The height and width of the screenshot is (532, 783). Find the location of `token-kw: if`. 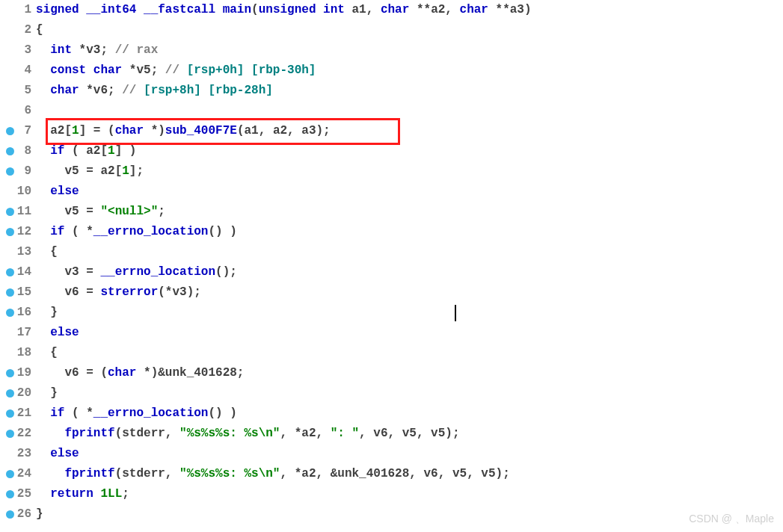

token-kw: if is located at coordinates (57, 232).